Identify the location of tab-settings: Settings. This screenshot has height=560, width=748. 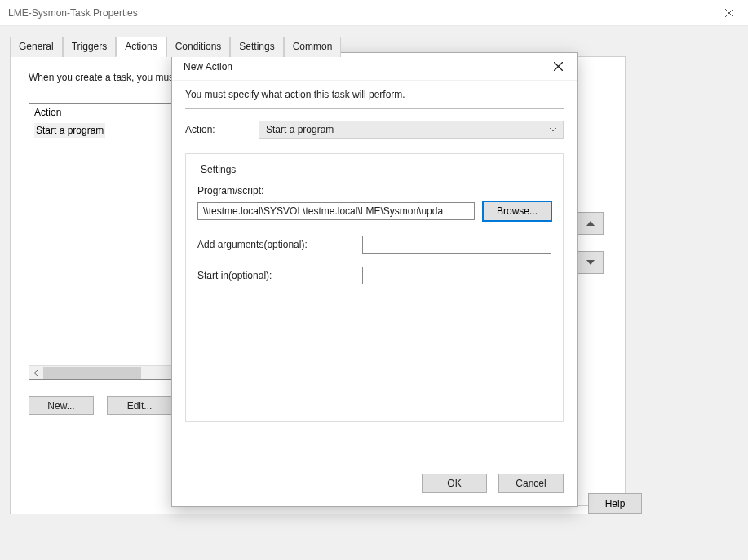
(256, 47).